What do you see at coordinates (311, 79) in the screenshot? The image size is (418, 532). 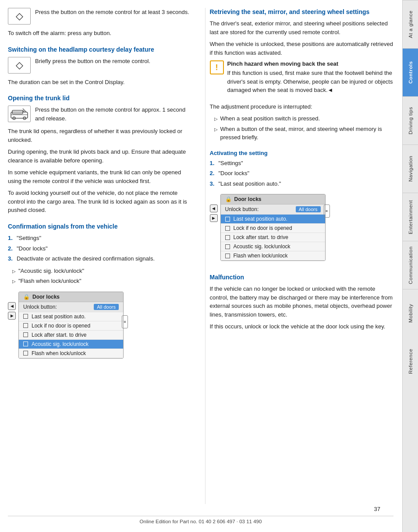 I see `warning-content: Pinch hazard when moving back the seat I…` at bounding box center [311, 79].